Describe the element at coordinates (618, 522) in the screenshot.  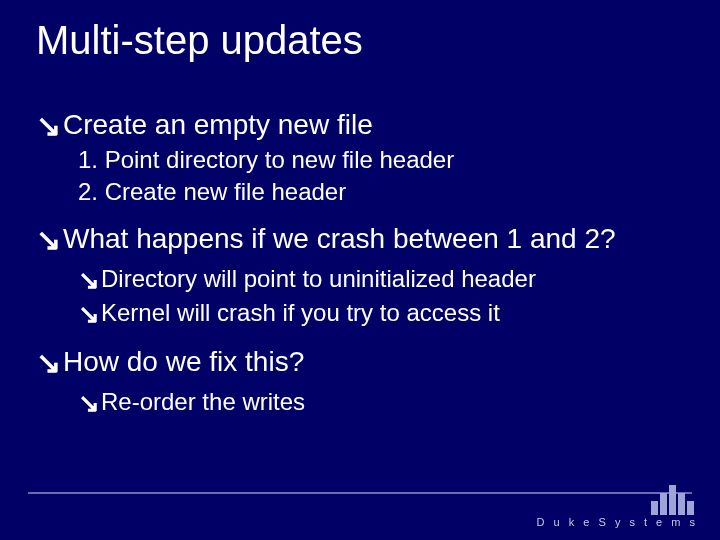
I see `footer-brand-text: D u k e S y s t e m s` at that location.